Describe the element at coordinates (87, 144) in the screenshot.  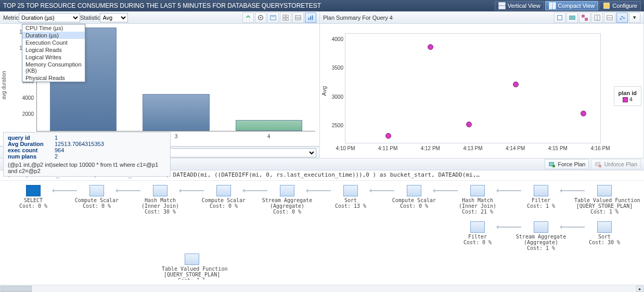
I see `tooltip-row: Avg Duration12513.7064315353` at that location.